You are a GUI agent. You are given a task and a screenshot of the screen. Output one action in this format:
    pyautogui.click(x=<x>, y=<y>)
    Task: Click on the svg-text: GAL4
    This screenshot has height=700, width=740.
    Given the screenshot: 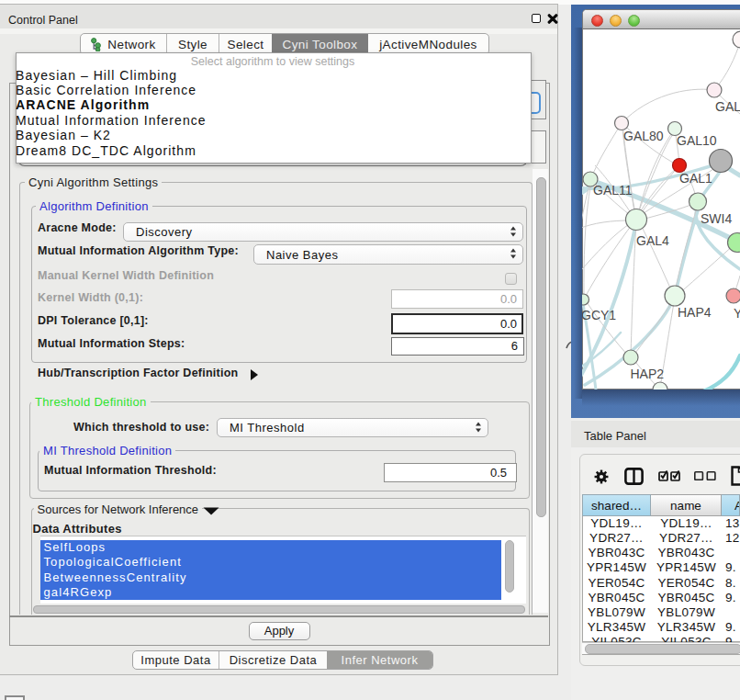 What is the action you would take?
    pyautogui.click(x=653, y=241)
    